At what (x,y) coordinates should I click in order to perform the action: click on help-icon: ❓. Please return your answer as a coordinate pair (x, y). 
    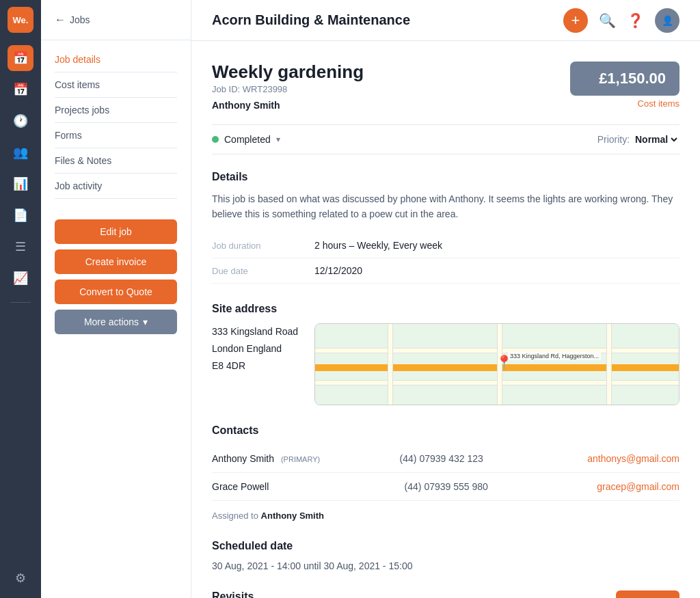
    Looking at the image, I should click on (636, 21).